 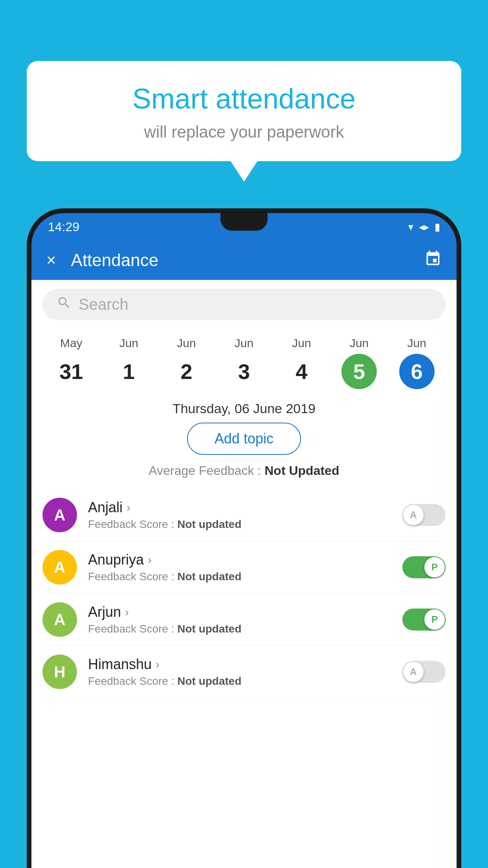 What do you see at coordinates (244, 304) in the screenshot?
I see `search-bar: Search` at bounding box center [244, 304].